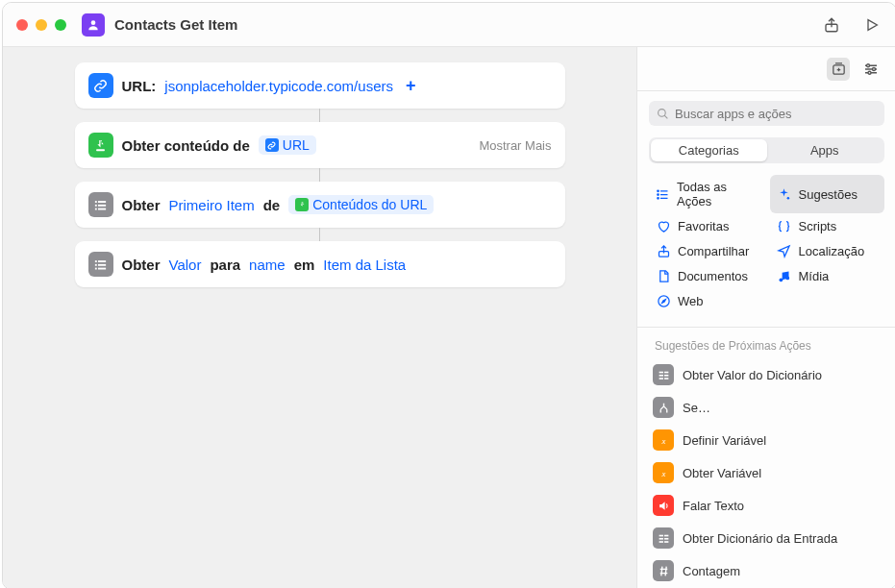 Image resolution: width=895 pixels, height=588 pixels. What do you see at coordinates (766, 407) in the screenshot?
I see `suggestion-item: Se…` at bounding box center [766, 407].